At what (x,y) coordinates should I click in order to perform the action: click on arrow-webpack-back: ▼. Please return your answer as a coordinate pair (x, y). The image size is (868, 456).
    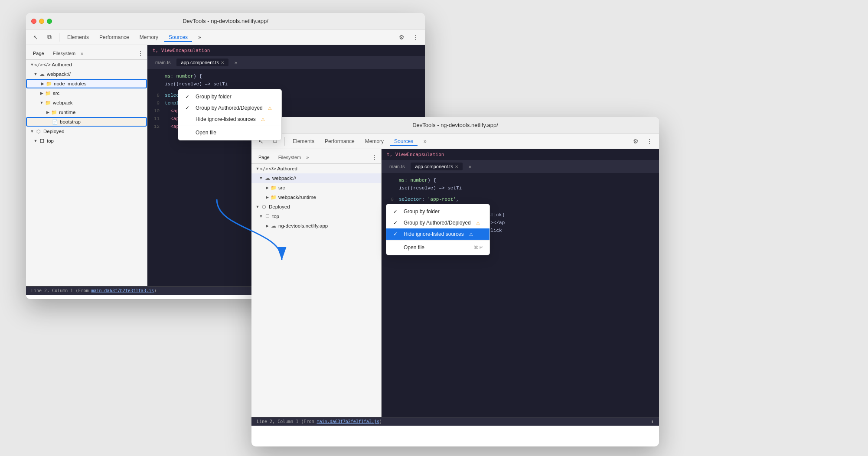
    Looking at the image, I should click on (36, 74).